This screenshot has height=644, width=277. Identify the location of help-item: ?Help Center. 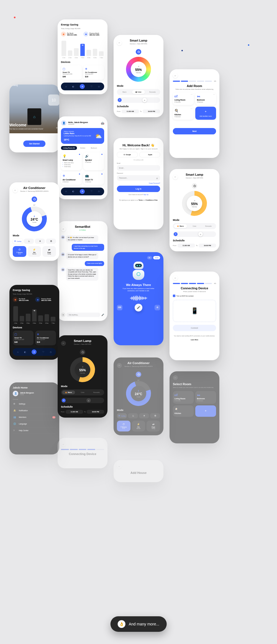
(34, 431).